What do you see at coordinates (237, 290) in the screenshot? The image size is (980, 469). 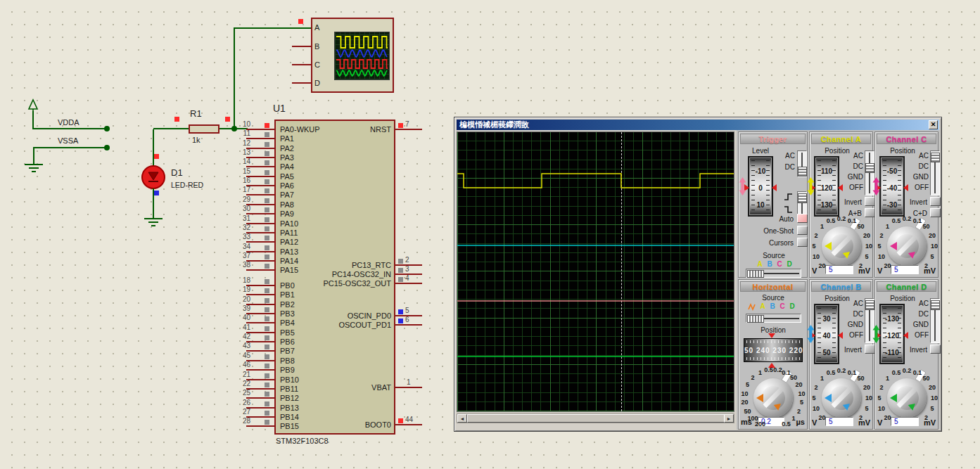 I see `pin-number: 19` at bounding box center [237, 290].